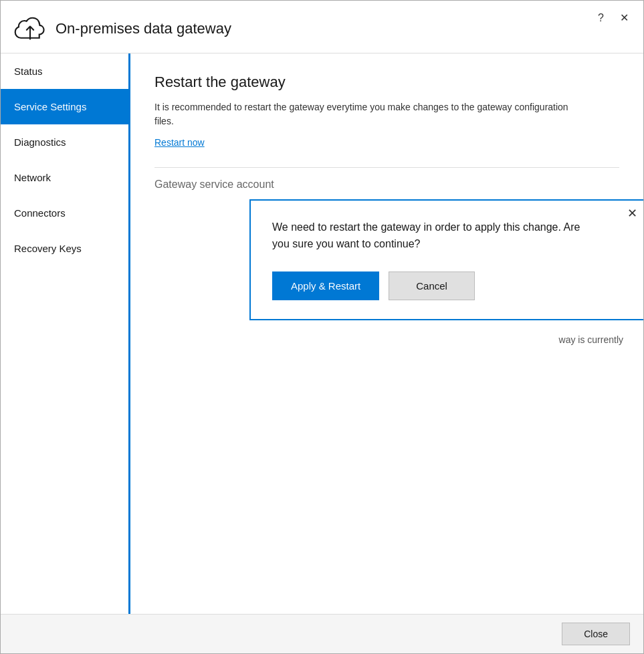 The image size is (644, 654). I want to click on modal-close-button: ✕, so click(633, 213).